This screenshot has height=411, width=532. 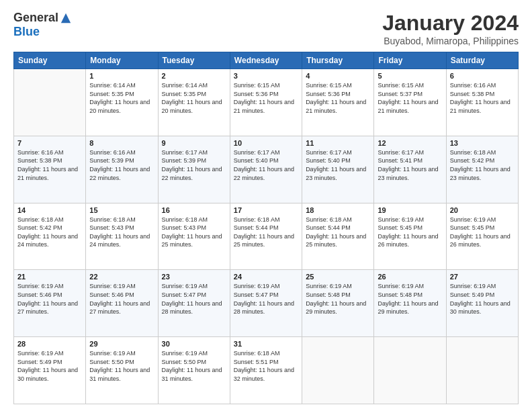 I want to click on day-number: 22, so click(x=122, y=277).